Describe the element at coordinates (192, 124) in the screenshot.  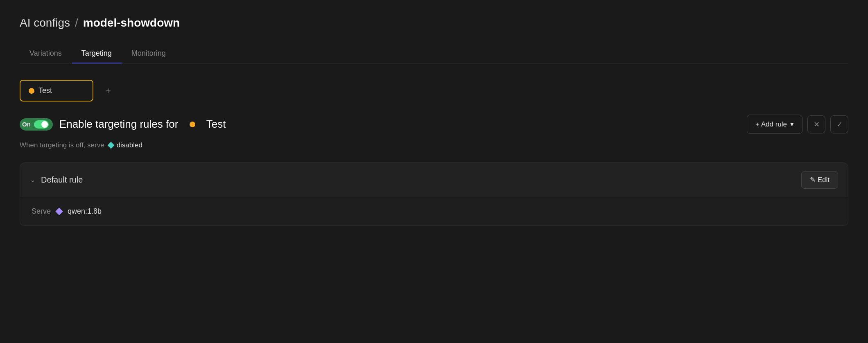
I see `env-indicator-dot` at that location.